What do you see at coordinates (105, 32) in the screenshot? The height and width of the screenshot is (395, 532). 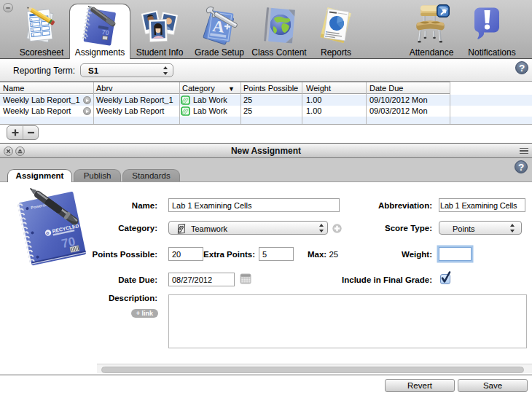 I see `svg-text: 70` at bounding box center [105, 32].